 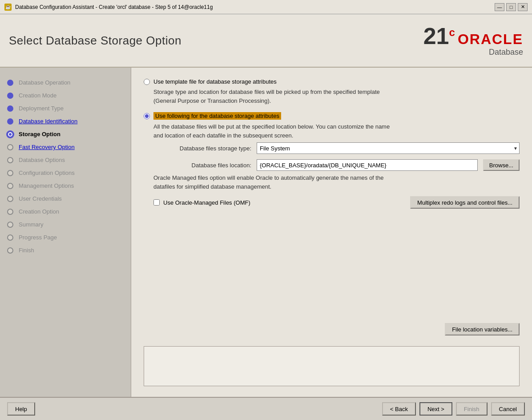 What do you see at coordinates (511, 7) in the screenshot?
I see `title-bar-controls: — □ ✕` at bounding box center [511, 7].